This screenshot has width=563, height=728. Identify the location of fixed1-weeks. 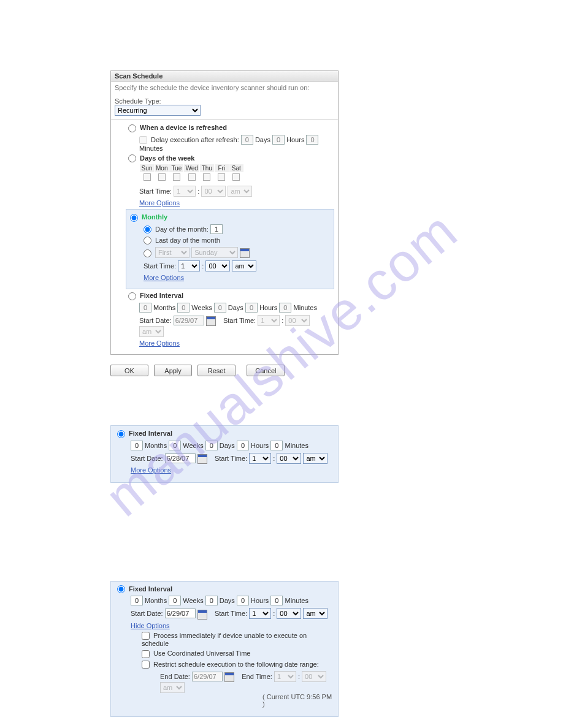
(183, 308).